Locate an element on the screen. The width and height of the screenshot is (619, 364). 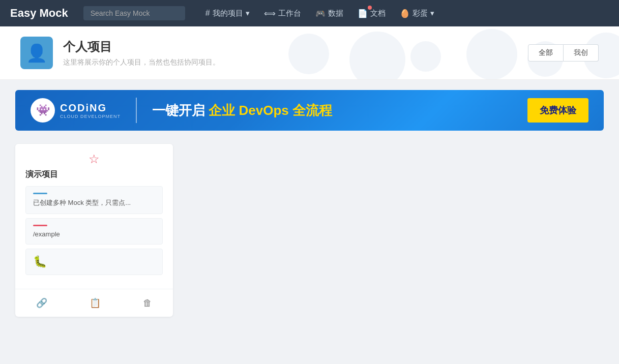
nav-docs-label: 文档 is located at coordinates (378, 13).